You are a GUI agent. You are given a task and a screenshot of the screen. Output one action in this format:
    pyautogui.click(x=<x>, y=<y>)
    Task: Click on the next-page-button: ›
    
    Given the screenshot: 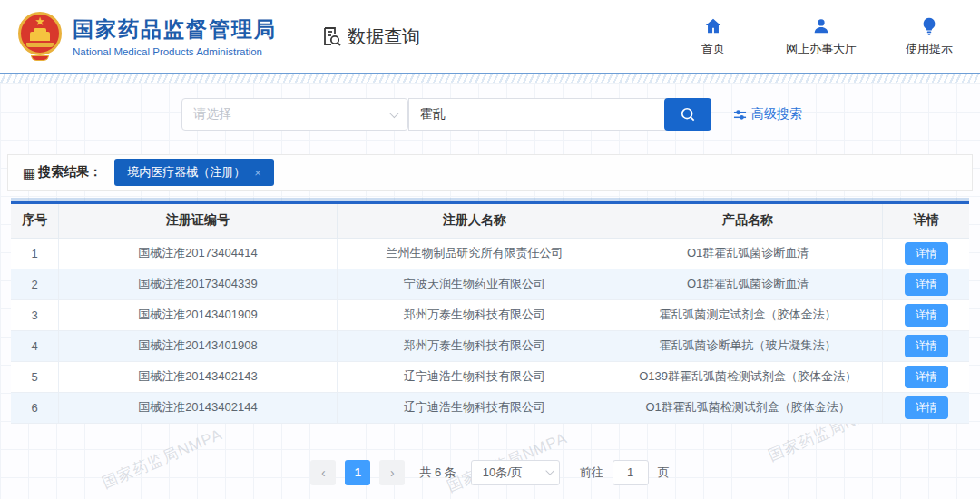 What is the action you would take?
    pyautogui.click(x=392, y=473)
    